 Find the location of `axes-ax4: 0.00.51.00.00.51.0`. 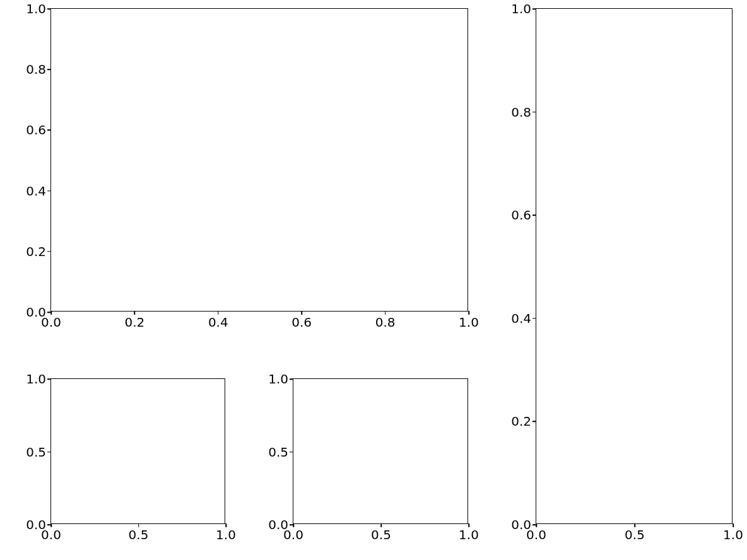

axes-ax4: 0.00.51.00.00.51.0 is located at coordinates (380, 452).